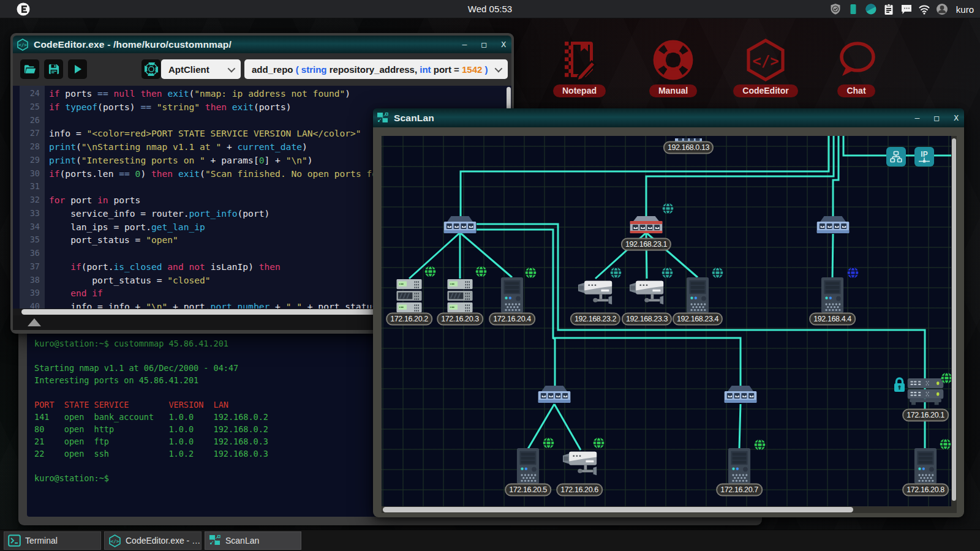 Image resolution: width=980 pixels, height=551 pixels. What do you see at coordinates (896, 157) in the screenshot?
I see `lan-view-button` at bounding box center [896, 157].